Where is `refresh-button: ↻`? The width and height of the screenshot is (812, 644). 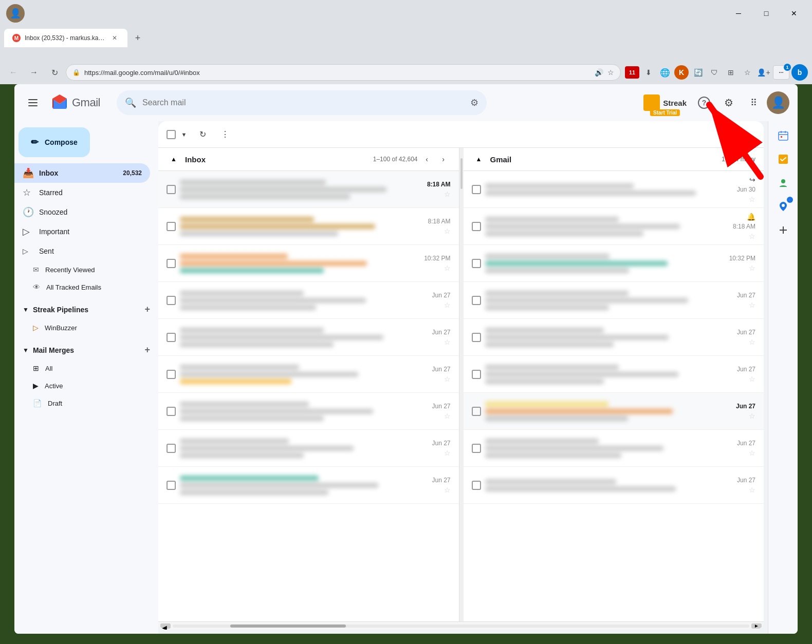
refresh-button: ↻ is located at coordinates (54, 72).